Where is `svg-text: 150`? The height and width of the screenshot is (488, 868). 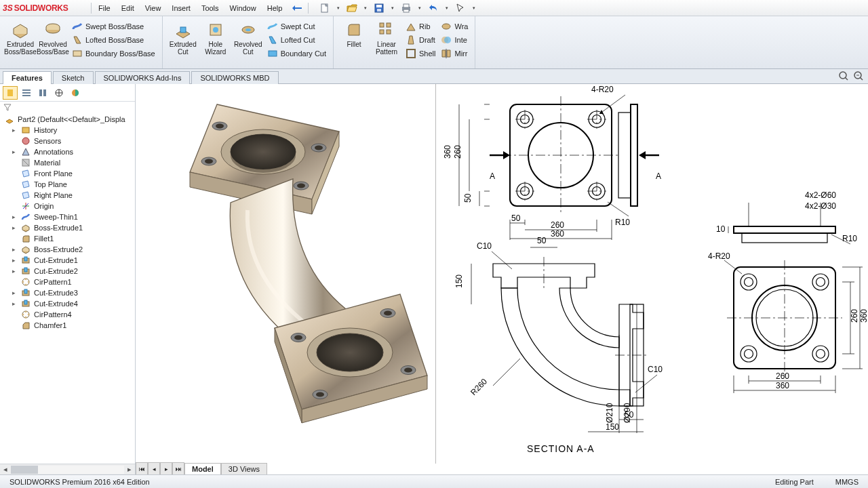
svg-text: 150 is located at coordinates (612, 427).